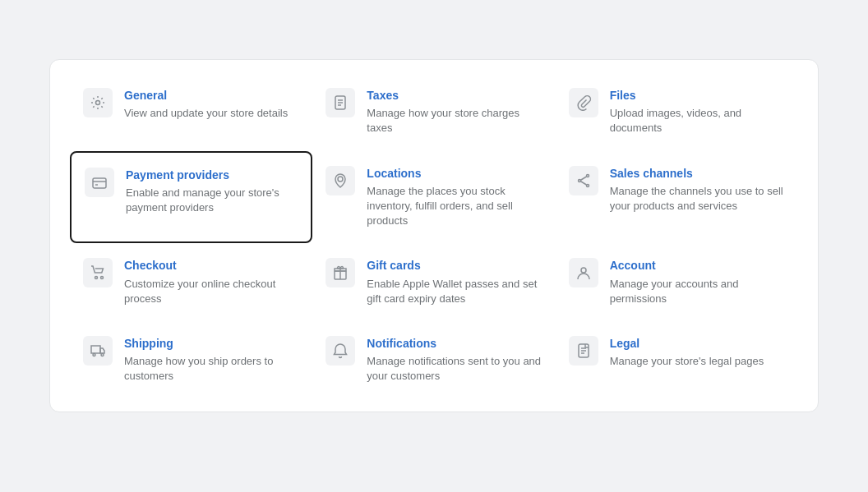  Describe the element at coordinates (340, 103) in the screenshot. I see `receipt-icon` at that location.